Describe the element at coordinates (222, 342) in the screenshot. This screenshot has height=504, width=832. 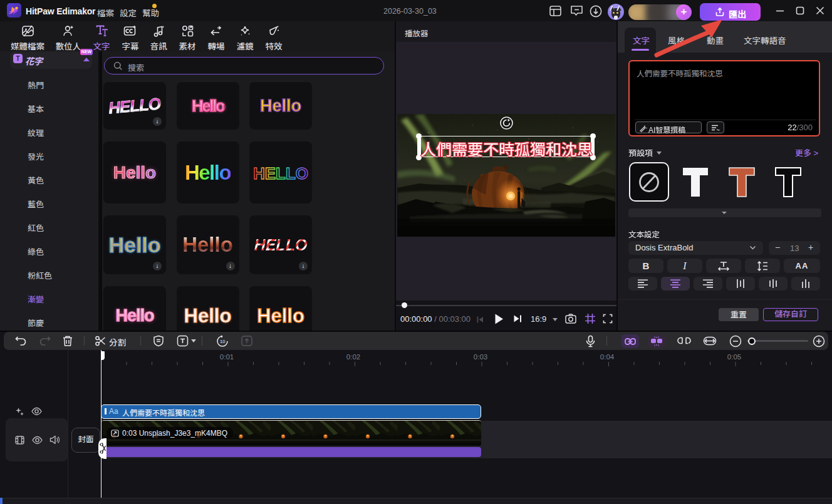
I see `svg-text: 10` at that location.